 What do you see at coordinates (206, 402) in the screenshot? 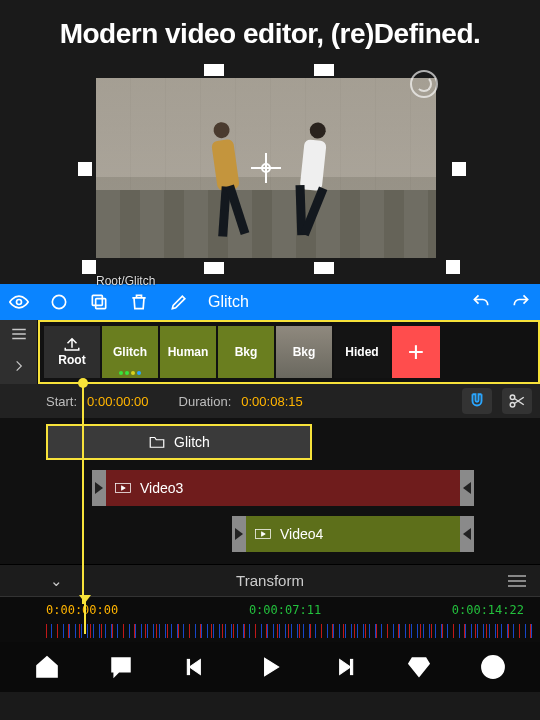
I see `duration-label: Duration:` at bounding box center [206, 402].